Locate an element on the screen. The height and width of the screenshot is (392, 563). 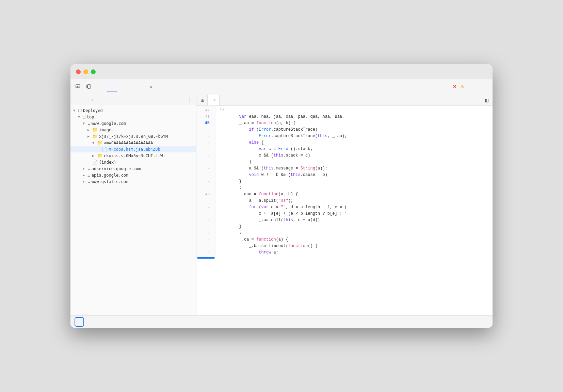
sidebar-menu-button: ⋮ is located at coordinates (190, 99).